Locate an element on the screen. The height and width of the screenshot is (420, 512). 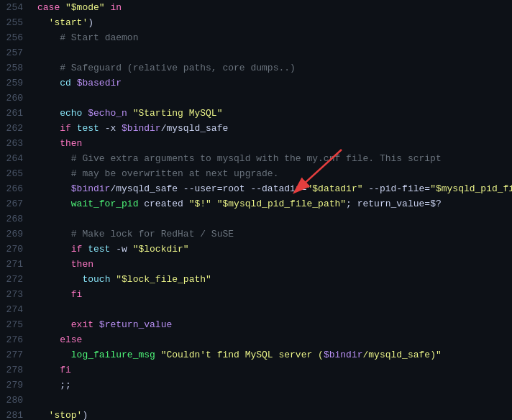
code-line: 263 then is located at coordinates (256, 144).